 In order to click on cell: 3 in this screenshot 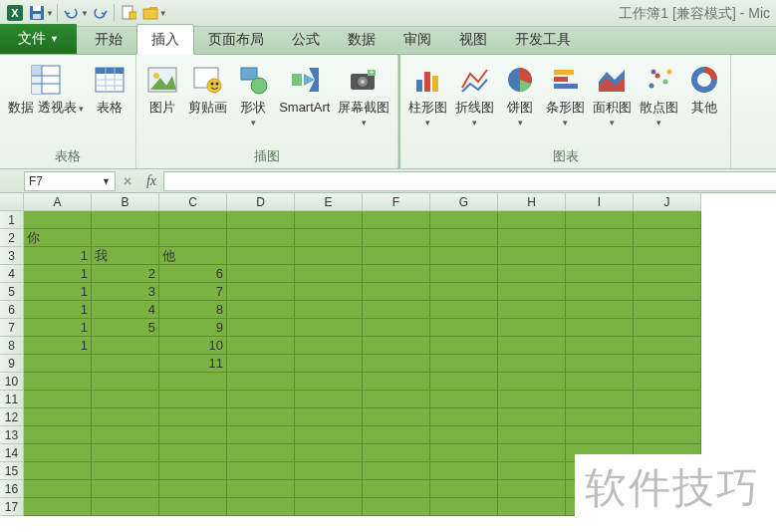, I will do `click(126, 292)`.